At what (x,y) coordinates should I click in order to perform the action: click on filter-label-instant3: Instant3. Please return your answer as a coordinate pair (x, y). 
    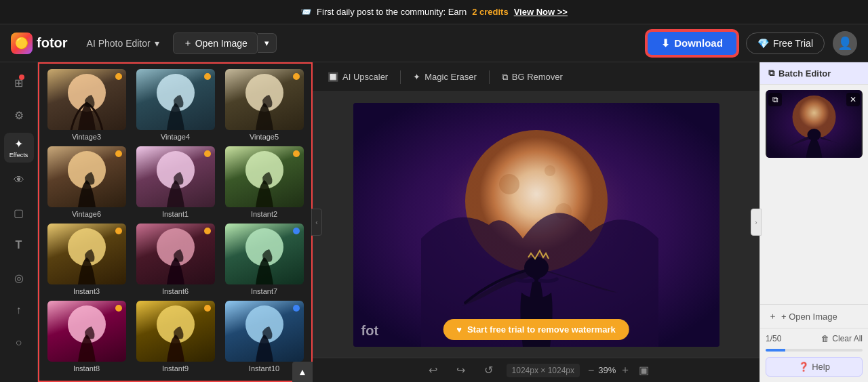
    Looking at the image, I should click on (87, 291).